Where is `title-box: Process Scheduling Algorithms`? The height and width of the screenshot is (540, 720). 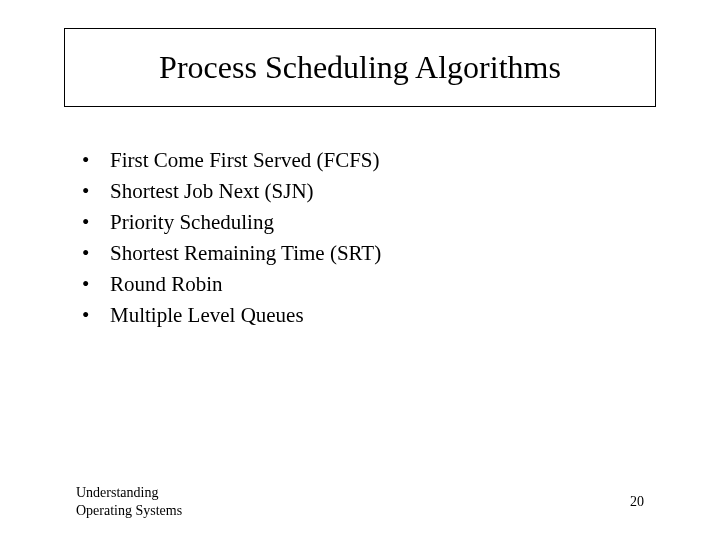
title-box: Process Scheduling Algorithms is located at coordinates (360, 68).